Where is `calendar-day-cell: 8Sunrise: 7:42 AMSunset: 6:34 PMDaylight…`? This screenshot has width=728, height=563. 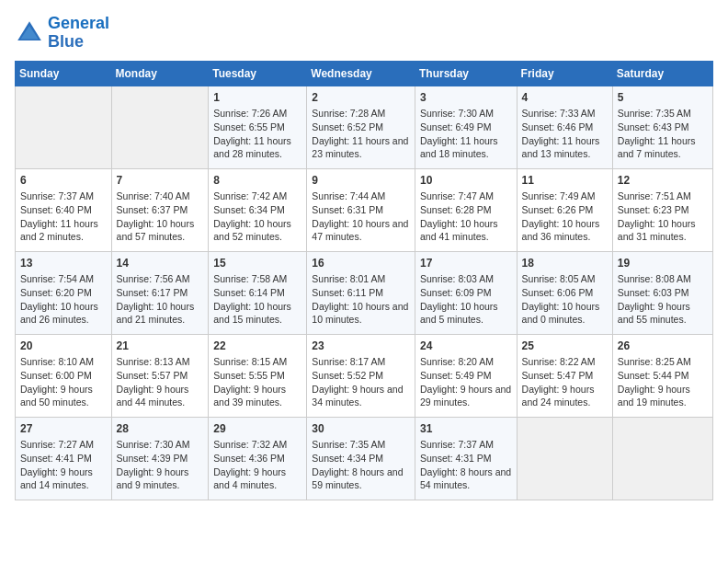 calendar-day-cell: 8Sunrise: 7:42 AMSunset: 6:34 PMDaylight… is located at coordinates (257, 210).